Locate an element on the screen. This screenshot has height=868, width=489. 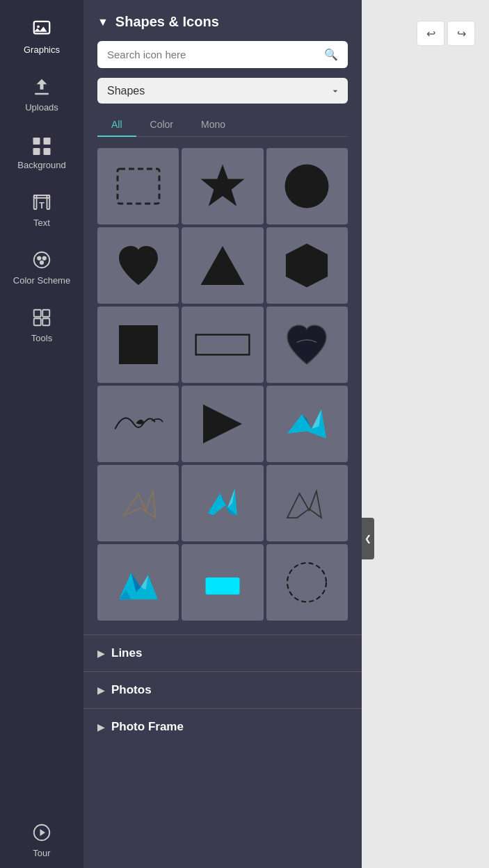
shape-origami-bird-outline is located at coordinates (138, 503).